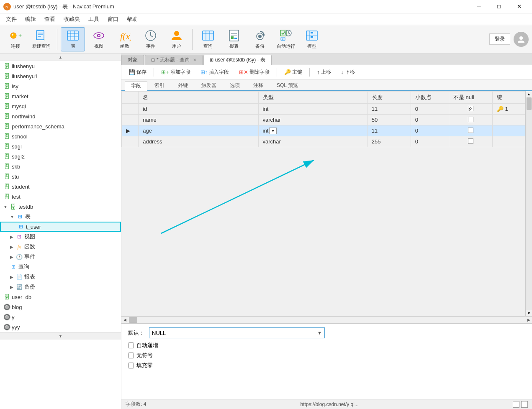  Describe the element at coordinates (60, 247) in the screenshot. I see `sidebar-item-functions-folder: ▶ fx 函数` at that location.